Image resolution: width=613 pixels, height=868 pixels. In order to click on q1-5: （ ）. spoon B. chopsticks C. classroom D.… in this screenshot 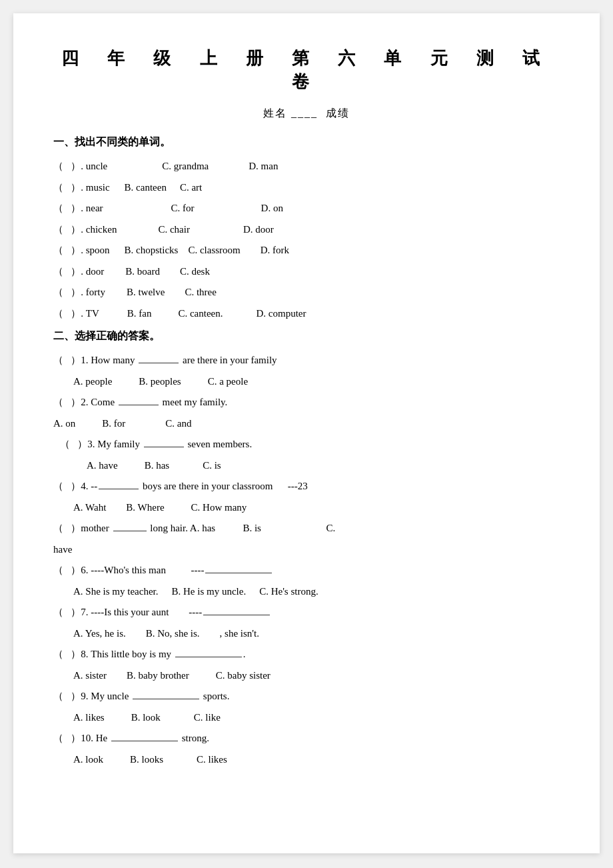, I will do `click(306, 251)`.